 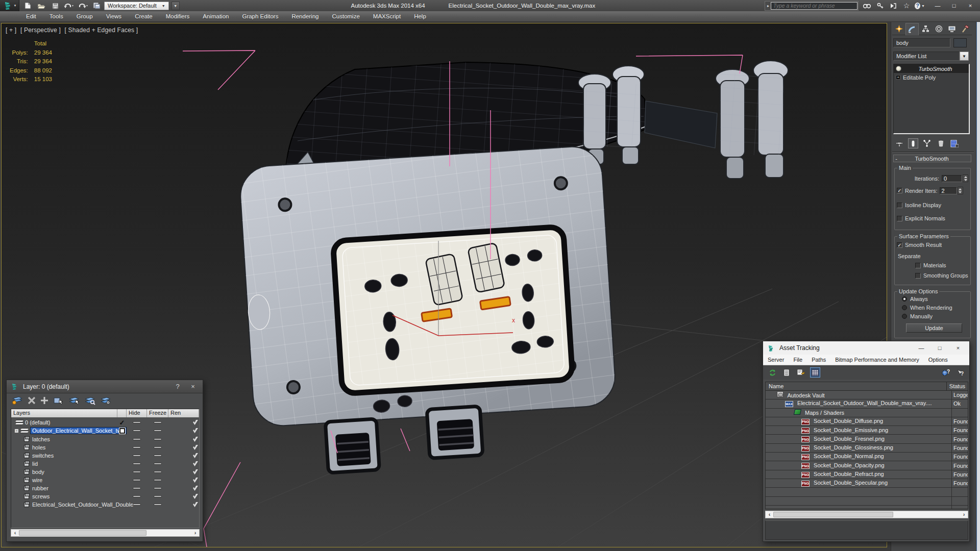 What do you see at coordinates (105, 439) in the screenshot?
I see `object-row-latches: latches` at bounding box center [105, 439].